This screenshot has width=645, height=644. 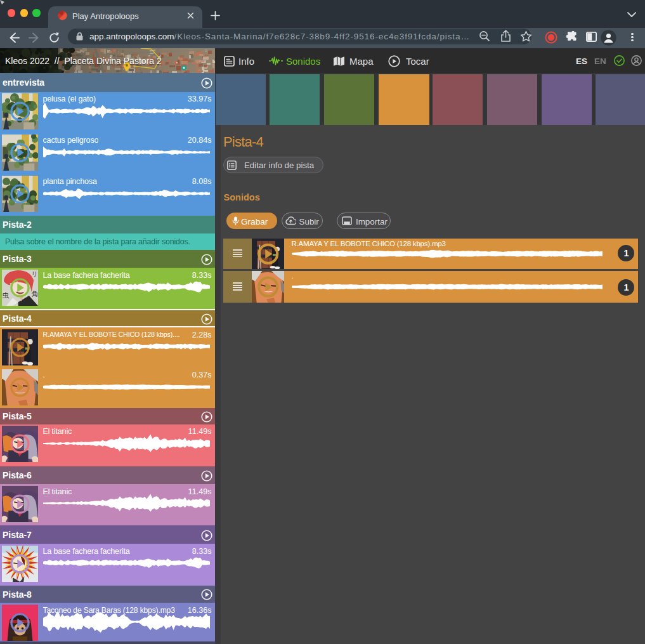 I want to click on svg-text: 角, so click(x=35, y=293).